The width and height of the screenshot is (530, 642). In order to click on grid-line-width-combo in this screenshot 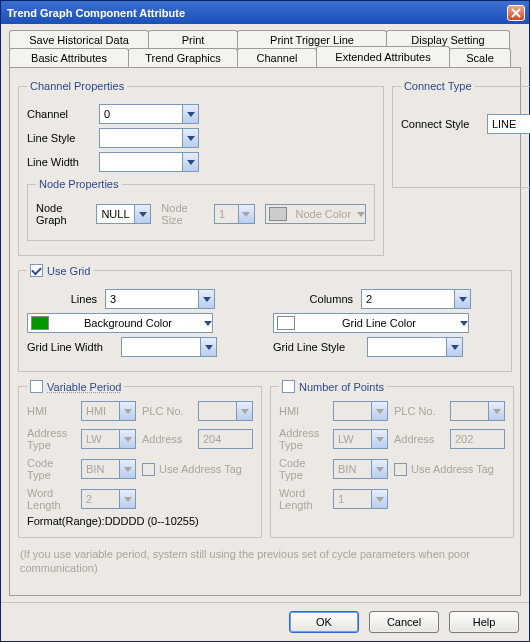, I will do `click(169, 347)`.